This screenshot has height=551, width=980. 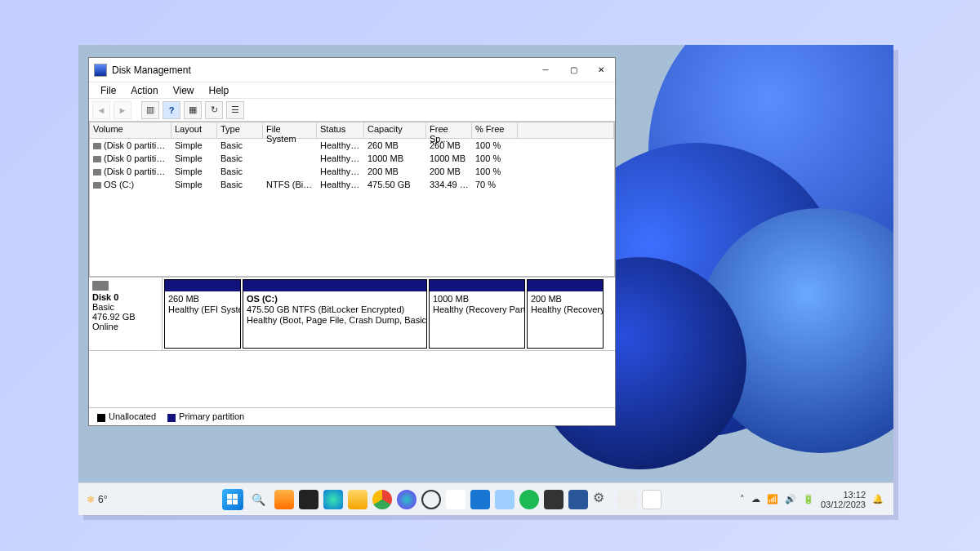 I want to click on back-button: ◄, so click(x=101, y=110).